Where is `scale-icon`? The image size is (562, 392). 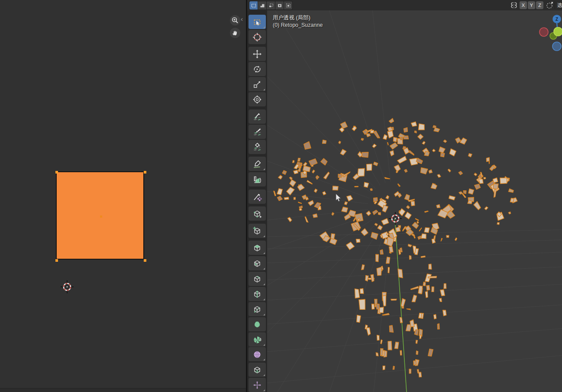 scale-icon is located at coordinates (257, 84).